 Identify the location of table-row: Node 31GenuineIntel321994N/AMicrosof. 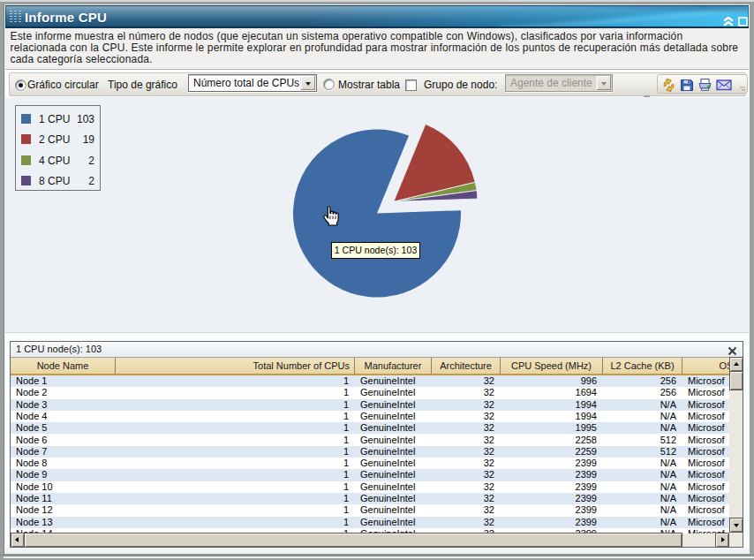
(370, 405).